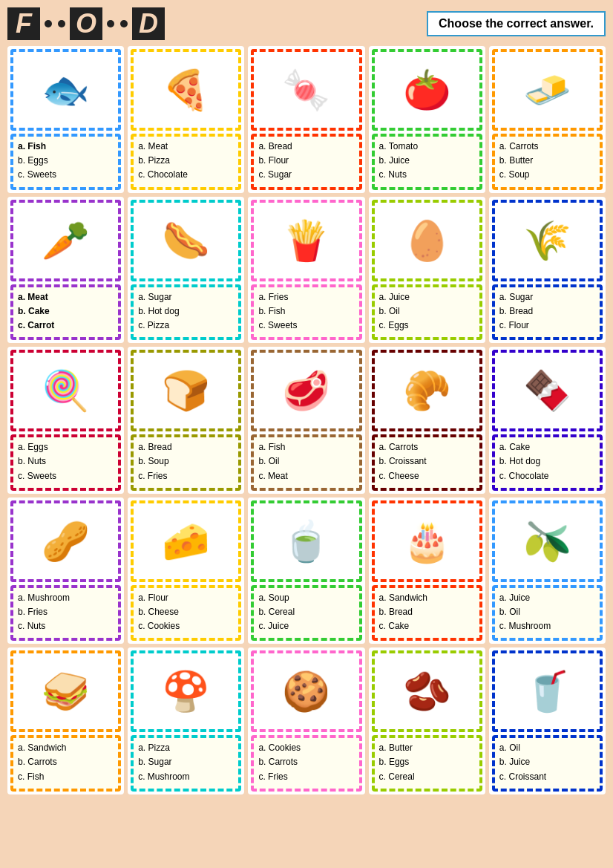 This screenshot has height=868, width=613. Describe the element at coordinates (186, 721) in the screenshot. I see `card-22: 🍄a. Pizzab. Sugarc. Mushroom` at that location.